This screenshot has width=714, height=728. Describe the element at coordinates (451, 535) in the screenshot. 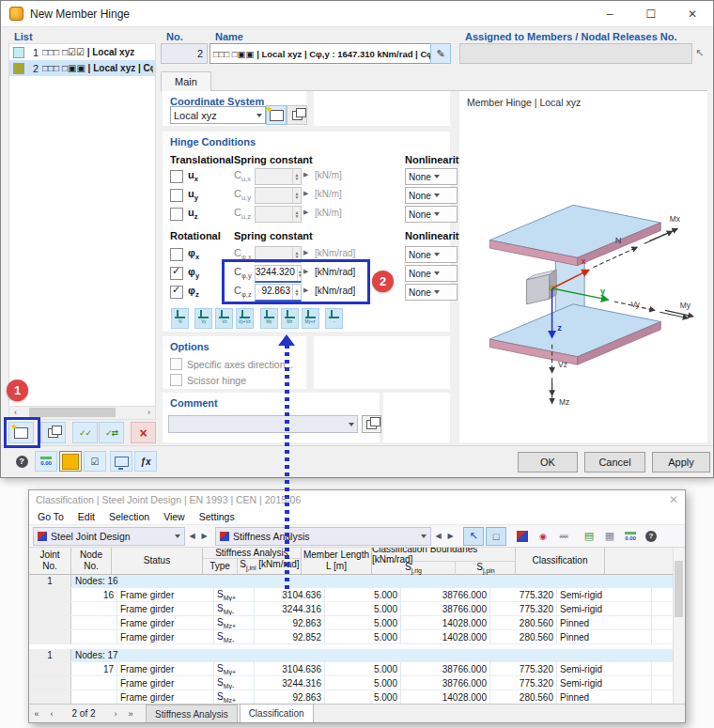

I see `next-analysis-icon: ▶` at that location.